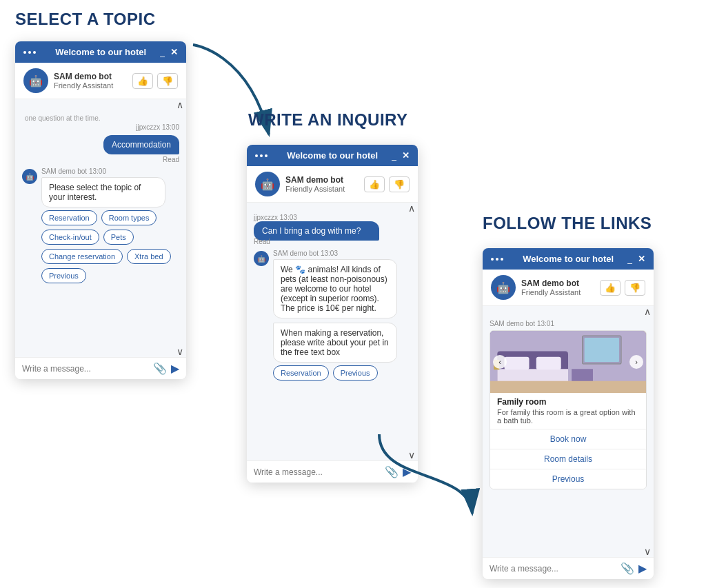  What do you see at coordinates (332, 156) in the screenshot?
I see `header-title-2: Welcome to our hotel` at bounding box center [332, 156].